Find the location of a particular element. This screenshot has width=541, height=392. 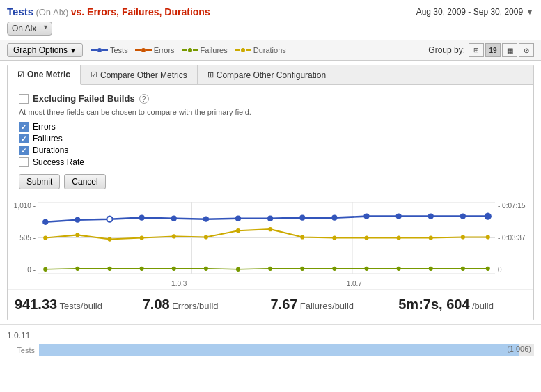

date-range: Aug 30, 2009 - Sep 30, 2009 ▼ is located at coordinates (475, 12).